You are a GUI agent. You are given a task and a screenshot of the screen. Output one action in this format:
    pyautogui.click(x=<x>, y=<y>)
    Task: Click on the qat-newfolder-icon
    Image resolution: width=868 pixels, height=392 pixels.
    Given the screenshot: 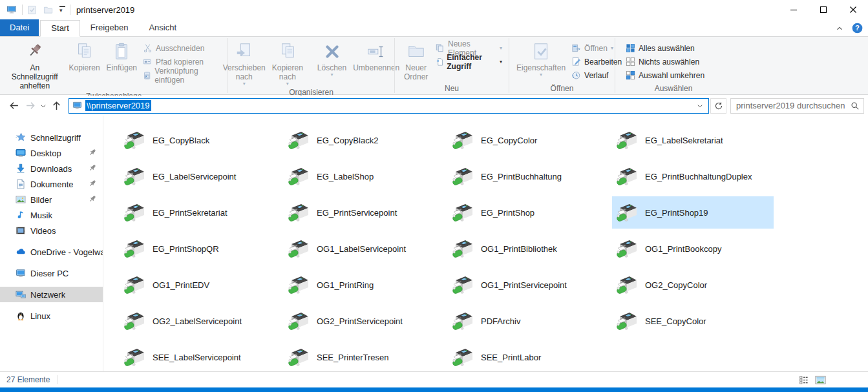 What is the action you would take?
    pyautogui.click(x=48, y=10)
    